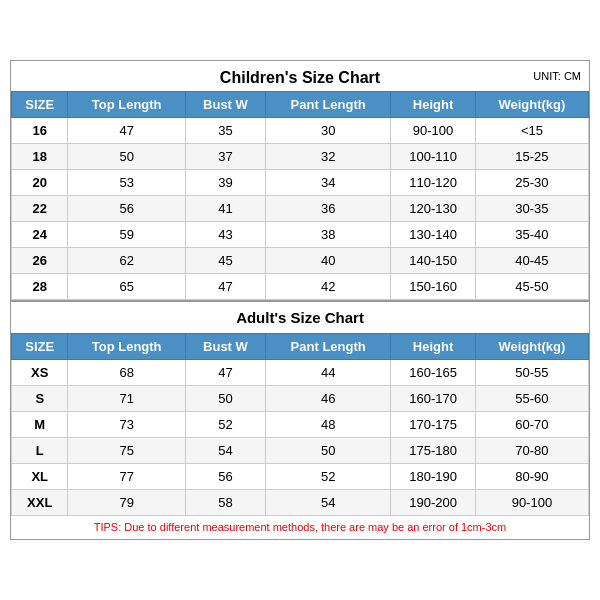  Describe the element at coordinates (225, 209) in the screenshot. I see `data-cell: 41` at that location.